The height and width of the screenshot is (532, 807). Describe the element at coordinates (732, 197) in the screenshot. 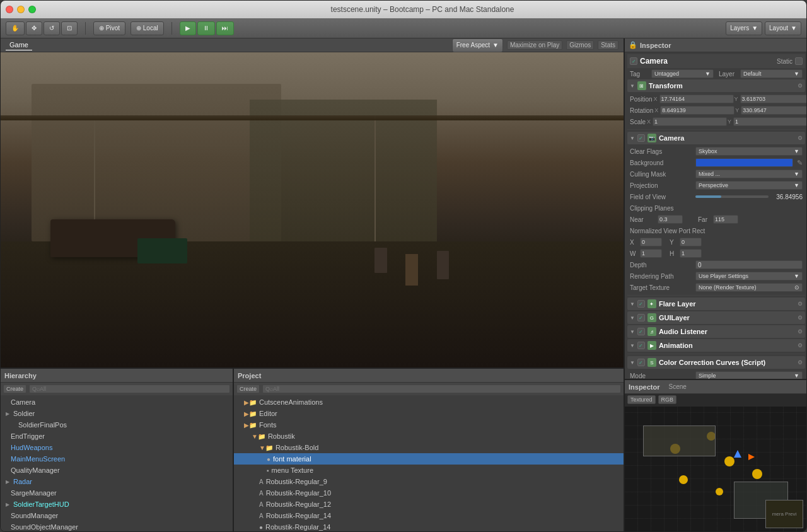

I see `fov-slider` at that location.